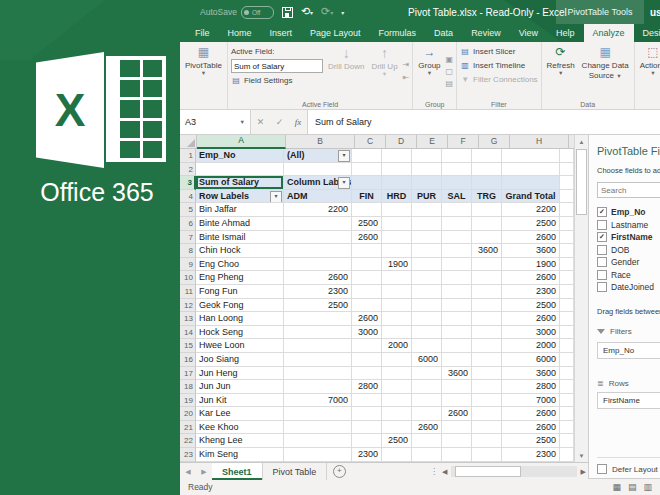 This screenshot has height=495, width=660. What do you see at coordinates (367, 346) in the screenshot?
I see `cell-C15` at bounding box center [367, 346].